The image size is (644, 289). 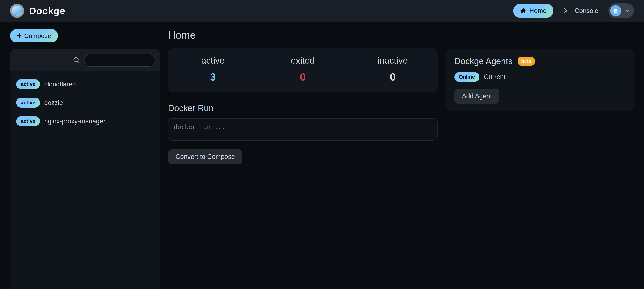 I want to click on stat-inactive: inactive 0, so click(x=392, y=70).